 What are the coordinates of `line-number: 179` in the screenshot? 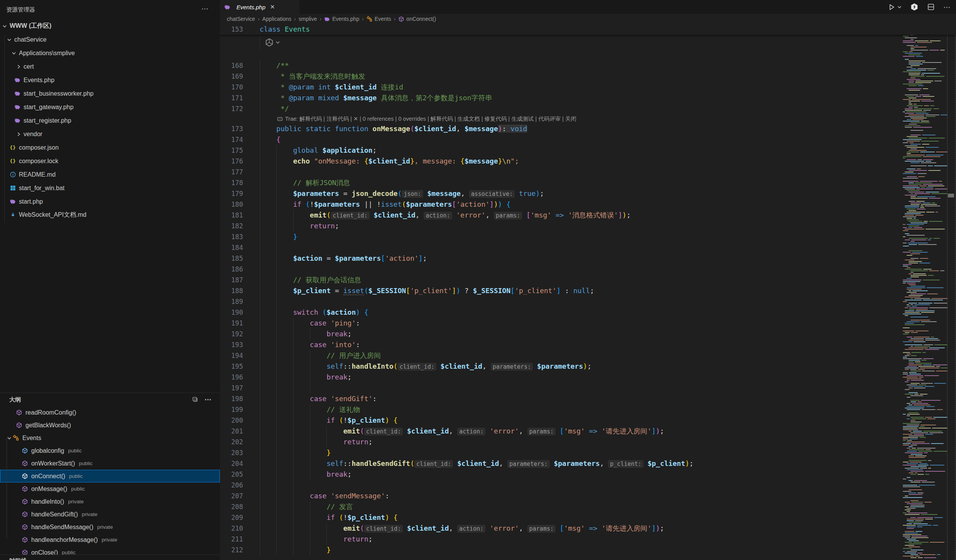 It's located at (231, 194).